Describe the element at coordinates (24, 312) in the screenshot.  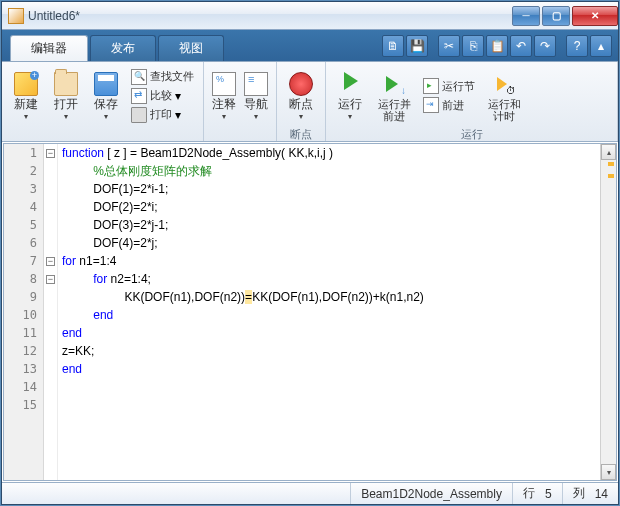
I see `line-number-gutter: 1 2 3 4 5 6 7 8 9 10 11 12 13 14 15` at that location.